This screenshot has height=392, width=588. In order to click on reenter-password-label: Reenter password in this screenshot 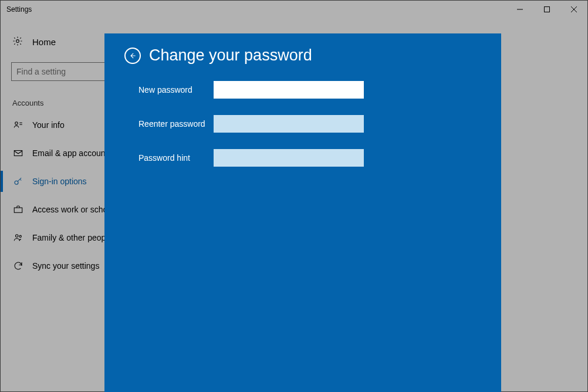, I will do `click(169, 124)`.